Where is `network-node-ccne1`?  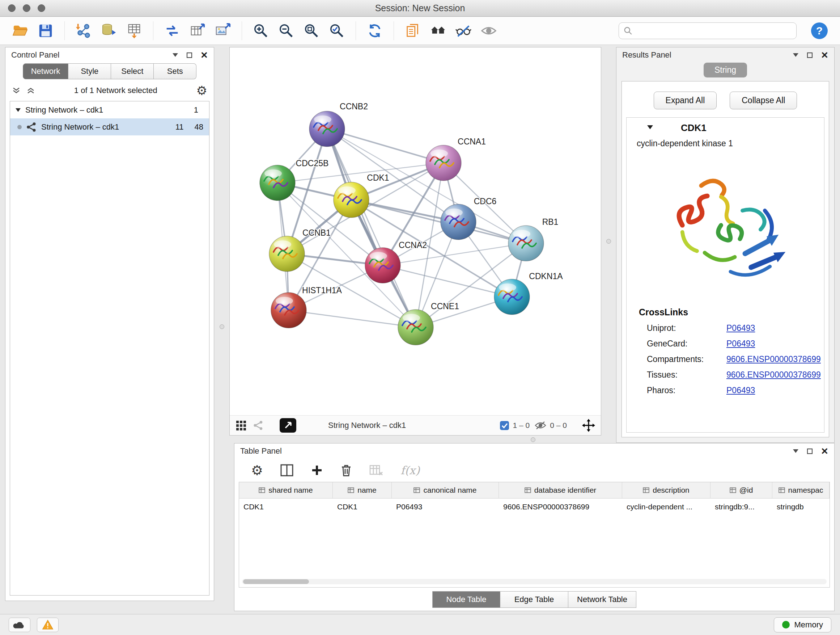
network-node-ccne1 is located at coordinates (415, 328).